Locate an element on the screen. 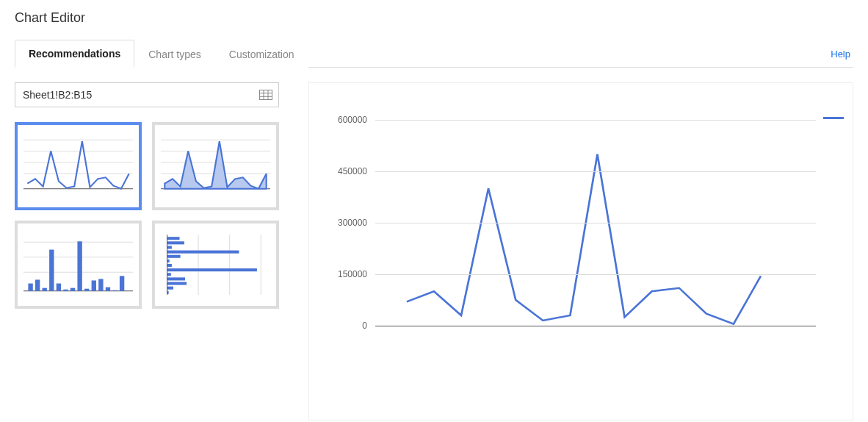 This screenshot has height=422, width=868. chart-thumb-column is located at coordinates (78, 265).